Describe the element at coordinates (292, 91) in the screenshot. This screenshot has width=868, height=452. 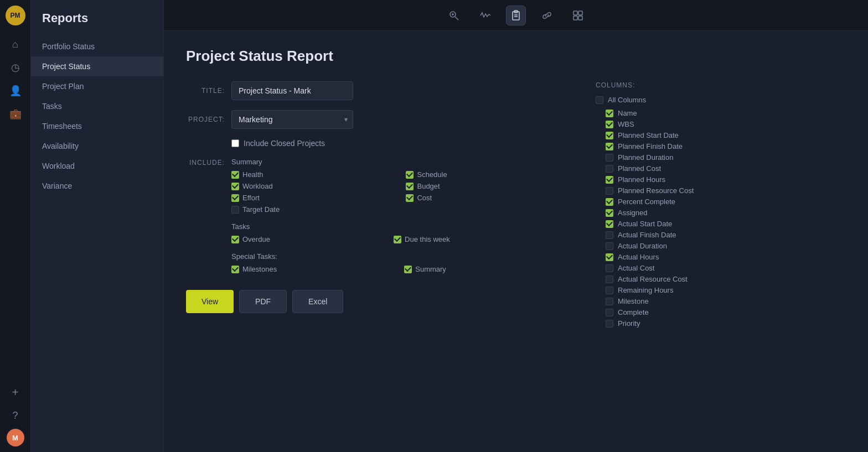
I see `title-input` at that location.